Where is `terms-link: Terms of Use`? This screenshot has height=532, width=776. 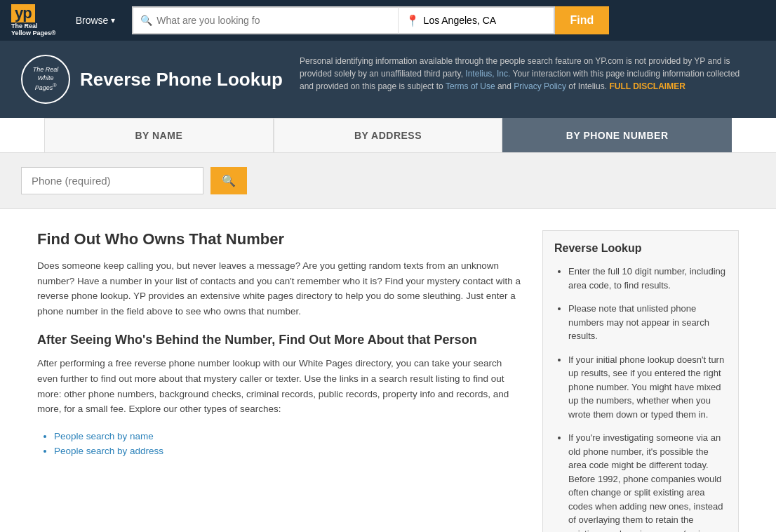
terms-link: Terms of Use is located at coordinates (470, 86).